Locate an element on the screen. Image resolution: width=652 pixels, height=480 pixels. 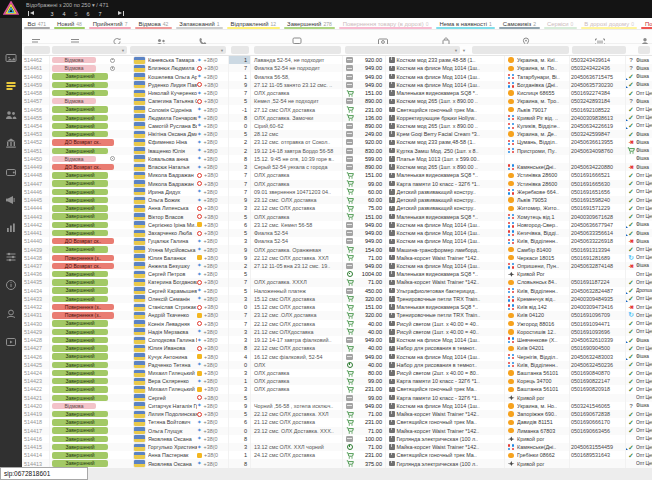
order-row: 514426ЗавершенийКучук Антонина+38(0416.1… is located at coordinates (337, 356).